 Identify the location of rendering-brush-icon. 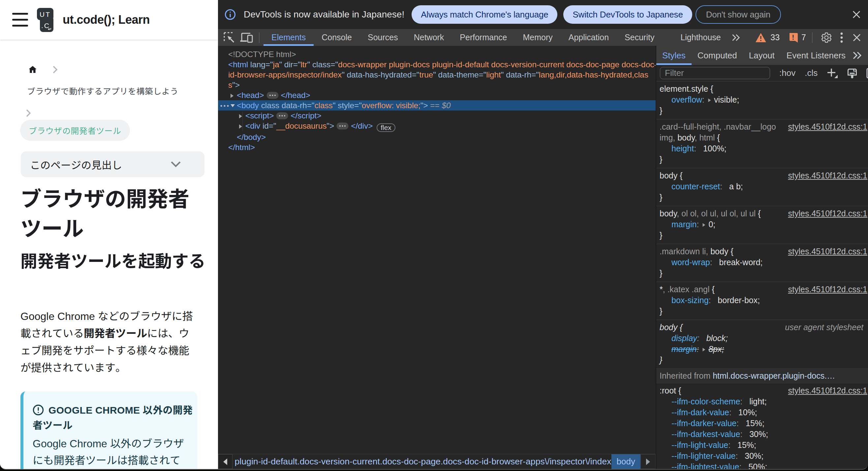
(852, 73).